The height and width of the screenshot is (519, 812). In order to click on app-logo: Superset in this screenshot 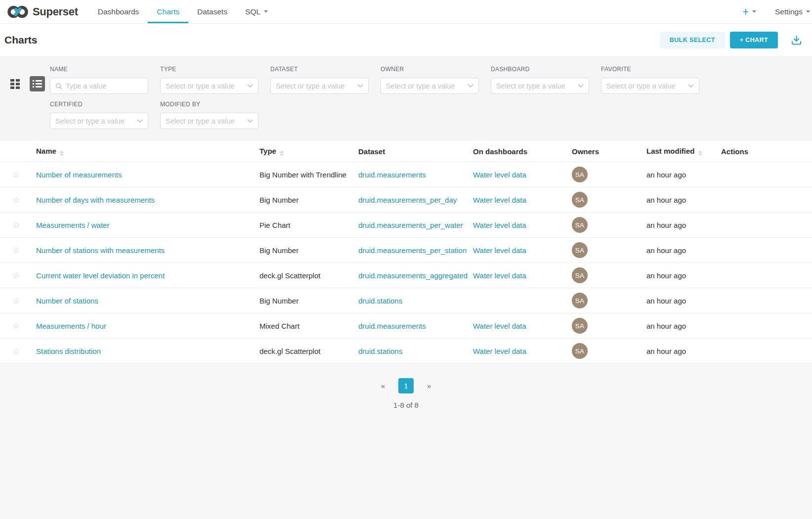, I will do `click(43, 12)`.